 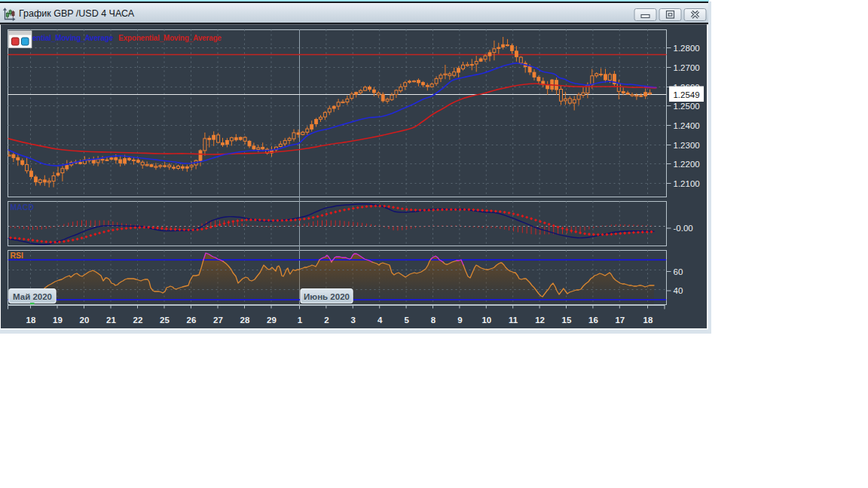 What do you see at coordinates (678, 291) in the screenshot?
I see `svg-text: 40` at bounding box center [678, 291].